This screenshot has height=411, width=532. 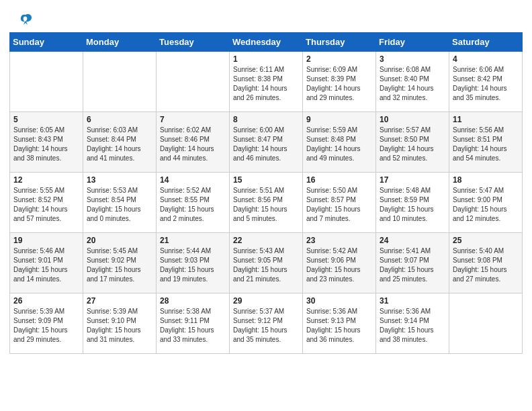 What do you see at coordinates (340, 203) in the screenshot?
I see `calendar-cell: 16Sunrise: 5:50 AMSunset: 8:57 PMDayligh…` at bounding box center [340, 203].